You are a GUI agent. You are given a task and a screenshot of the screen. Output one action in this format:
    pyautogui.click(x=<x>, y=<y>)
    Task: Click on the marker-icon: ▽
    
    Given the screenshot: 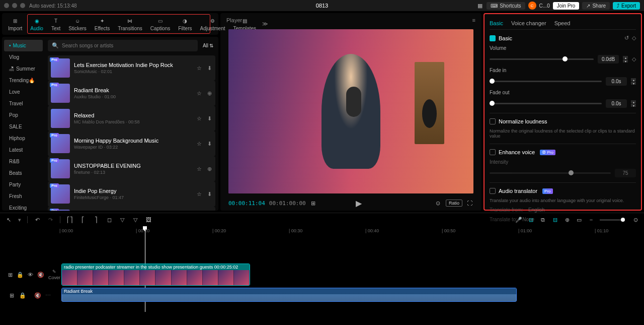 What is the action you would take?
    pyautogui.click(x=122, y=220)
    